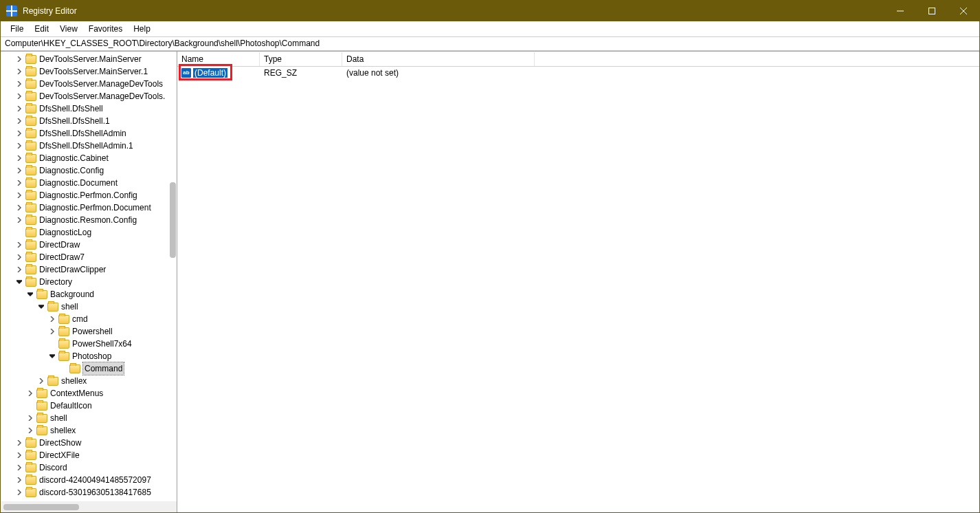 This screenshot has height=513, width=980. I want to click on tree-item: cmd, so click(89, 319).